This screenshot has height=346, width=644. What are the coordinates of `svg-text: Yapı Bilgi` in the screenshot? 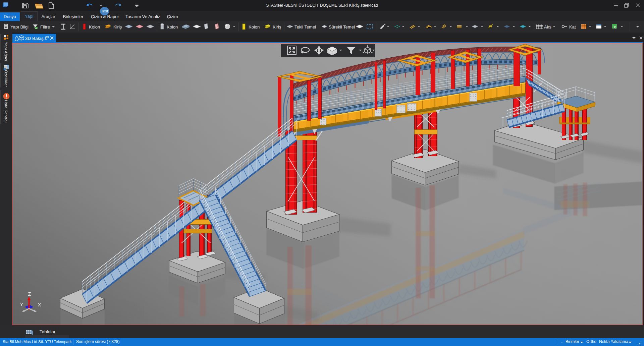 It's located at (19, 27).